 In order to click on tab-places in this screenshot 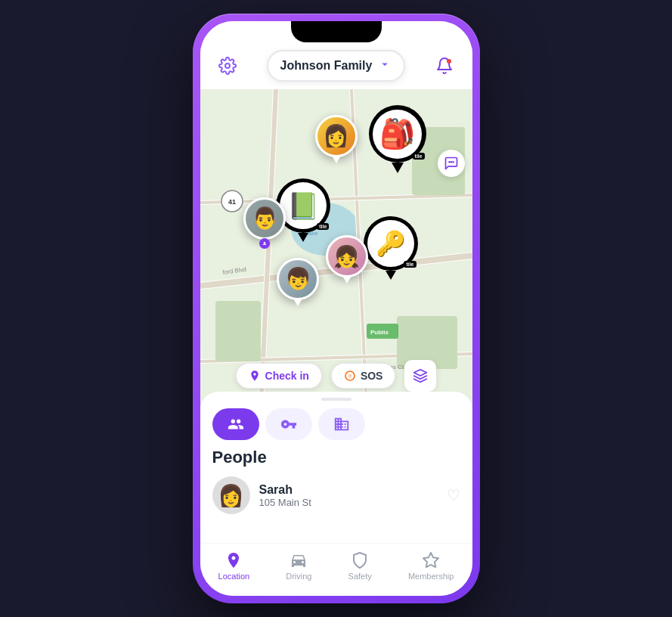, I will do `click(342, 424)`.